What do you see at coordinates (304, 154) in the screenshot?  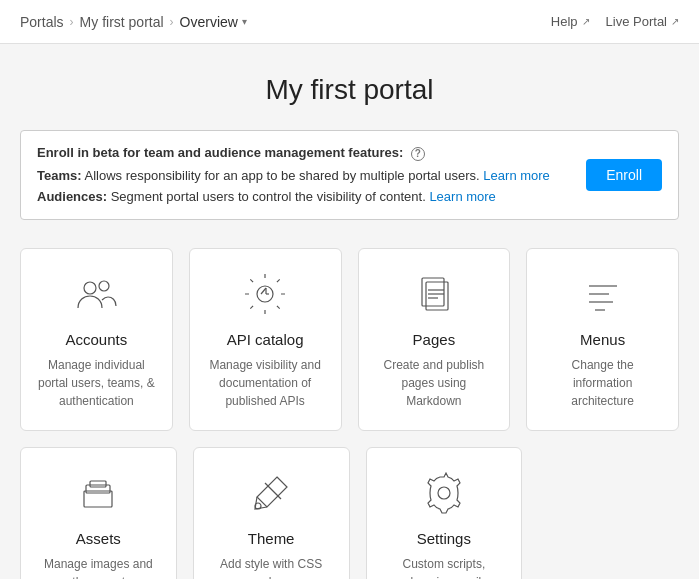 I see `beta-banner-title: Enroll in beta for team and audience man…` at bounding box center [304, 154].